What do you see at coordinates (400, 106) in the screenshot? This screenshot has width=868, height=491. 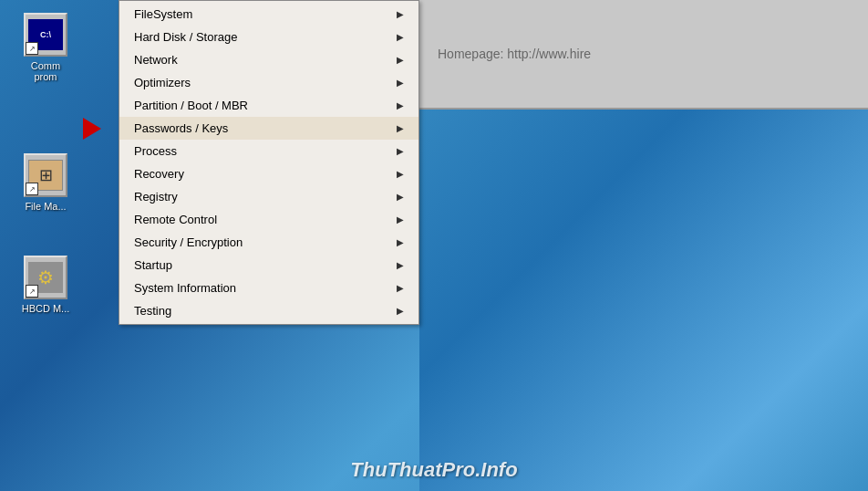 I see `submenu-arrow-partition: ▶` at bounding box center [400, 106].